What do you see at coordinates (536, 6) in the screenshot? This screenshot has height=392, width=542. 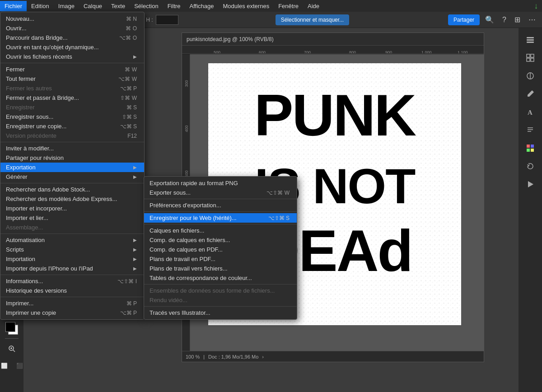 I see `update-icon: ↓` at bounding box center [536, 6].